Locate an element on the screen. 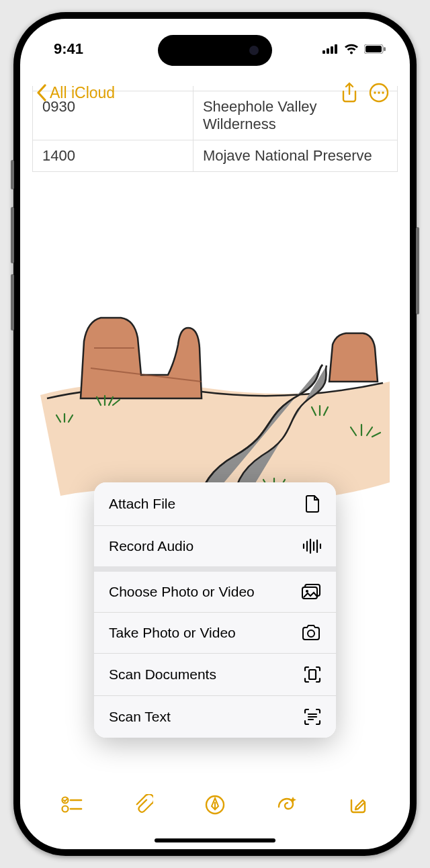 This screenshot has height=868, width=430. text-scan-icon is located at coordinates (312, 717).